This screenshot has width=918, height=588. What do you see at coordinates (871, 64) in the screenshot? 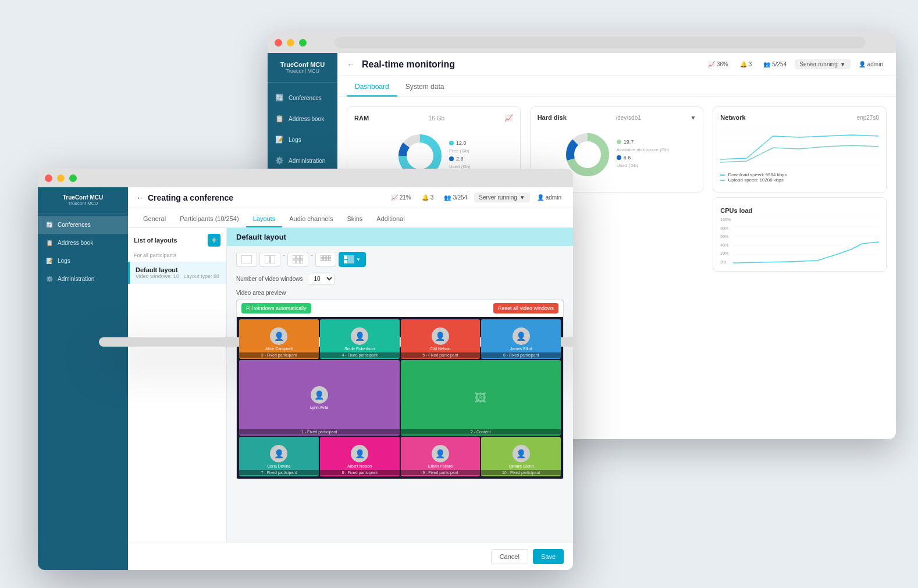
I see `user-badge-back: 👤 admin` at bounding box center [871, 64].